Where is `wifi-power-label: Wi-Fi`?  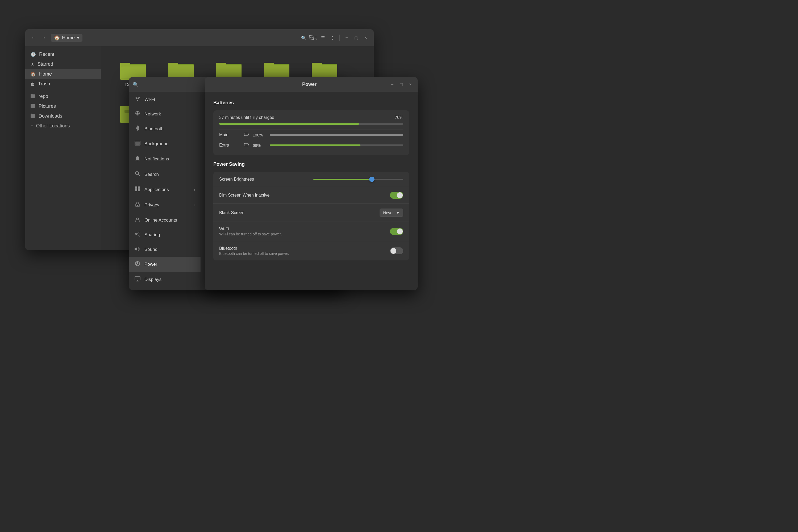
wifi-power-label: Wi-Fi is located at coordinates (224, 229).